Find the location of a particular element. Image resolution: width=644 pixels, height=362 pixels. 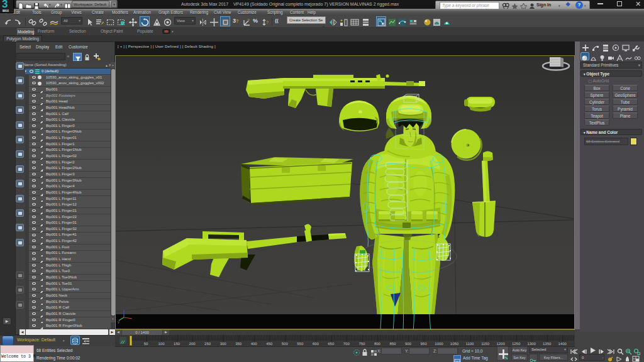

svg-text: 250 is located at coordinates (208, 344).